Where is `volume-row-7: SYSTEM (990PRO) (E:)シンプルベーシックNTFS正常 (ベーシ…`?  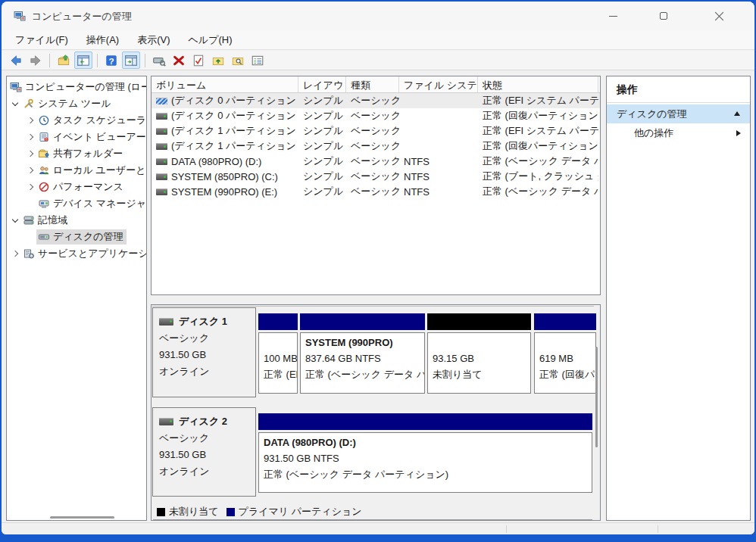
volume-row-7: SYSTEM (990PRO) (E:)シンプルベーシックNTFS正常 (ベーシ… is located at coordinates (376, 192).